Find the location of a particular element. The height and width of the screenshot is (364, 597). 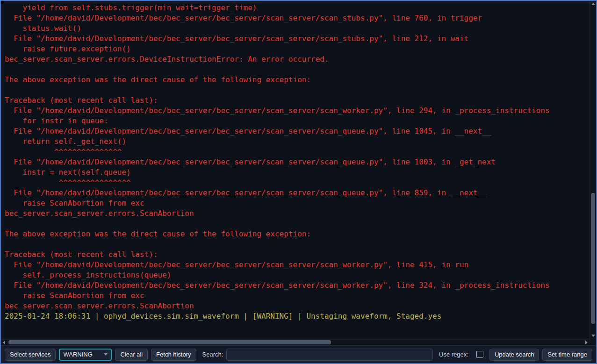

fetch-history-button: Fetch history is located at coordinates (173, 355).